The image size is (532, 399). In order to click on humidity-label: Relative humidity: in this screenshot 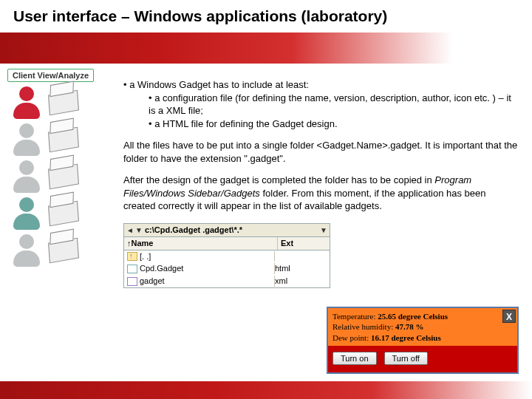, I will do `click(364, 327)`.